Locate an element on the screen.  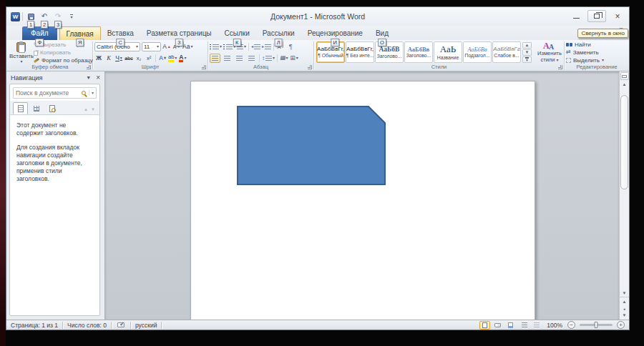
next-heading-icon: ▼ is located at coordinates (93, 109).